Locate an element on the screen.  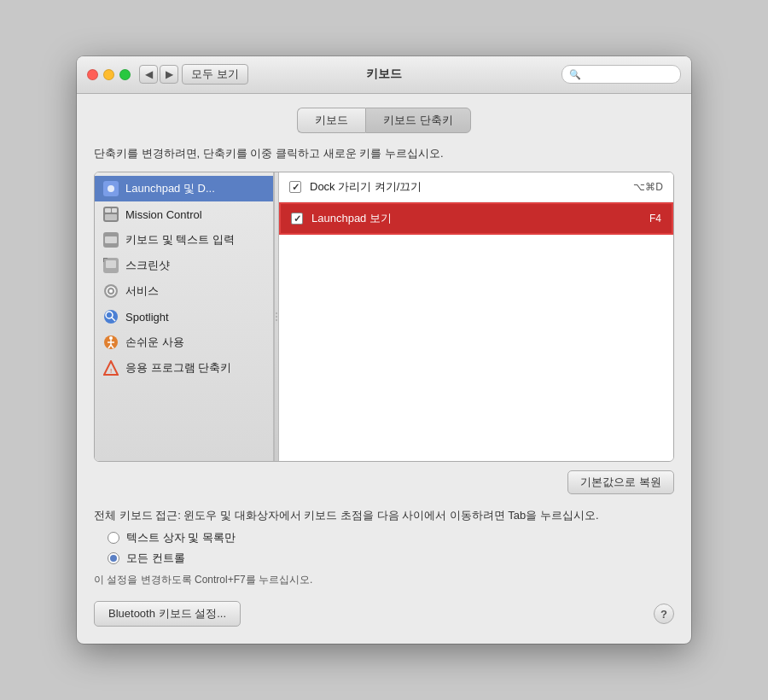
checkbox-dock is located at coordinates (295, 187).